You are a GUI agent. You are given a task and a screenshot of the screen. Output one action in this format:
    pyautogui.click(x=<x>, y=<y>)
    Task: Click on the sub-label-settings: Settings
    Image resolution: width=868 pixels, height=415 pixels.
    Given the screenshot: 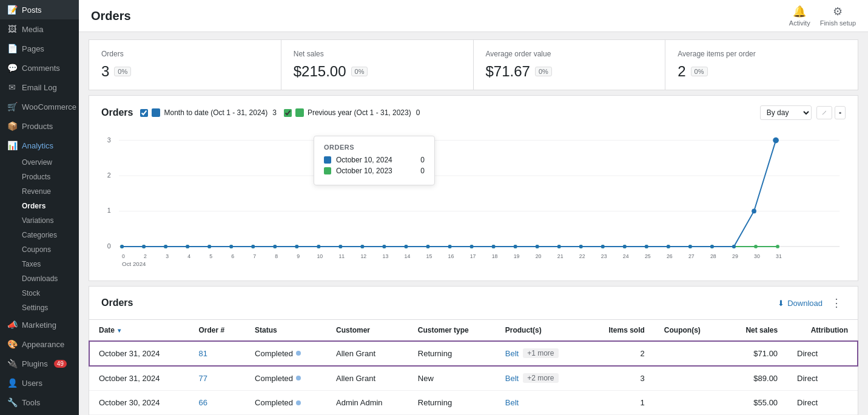 What is the action you would take?
    pyautogui.click(x=35, y=308)
    